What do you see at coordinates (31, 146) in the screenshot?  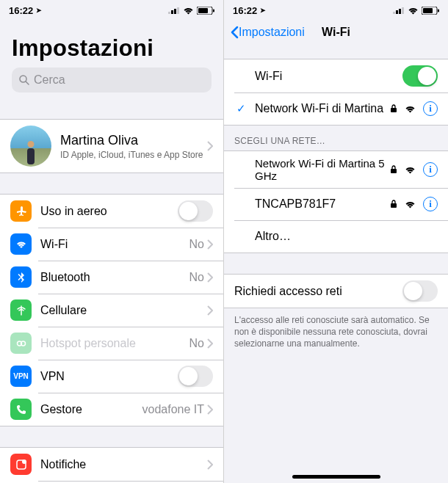 I see `avatar` at bounding box center [31, 146].